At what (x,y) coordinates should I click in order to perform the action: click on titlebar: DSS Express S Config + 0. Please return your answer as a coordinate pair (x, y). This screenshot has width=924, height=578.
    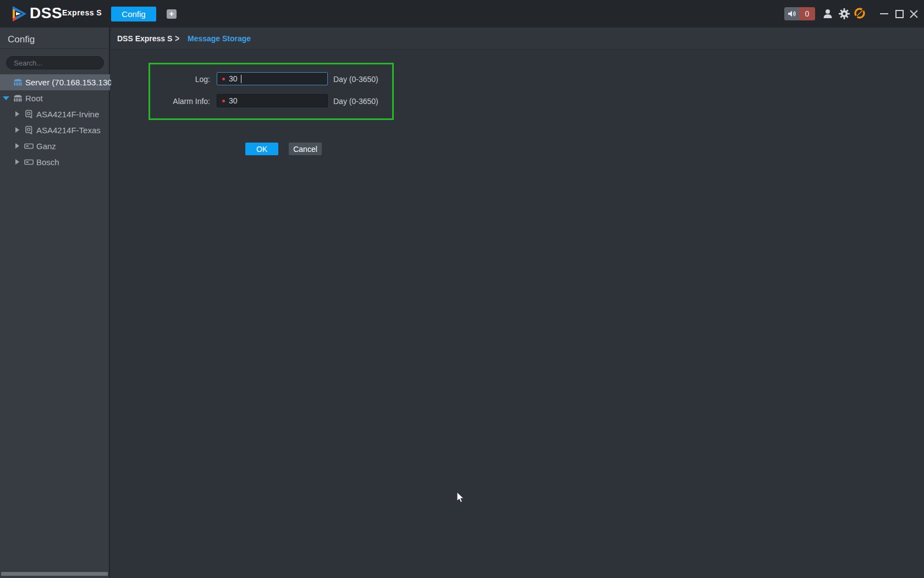
    Looking at the image, I should click on (462, 14).